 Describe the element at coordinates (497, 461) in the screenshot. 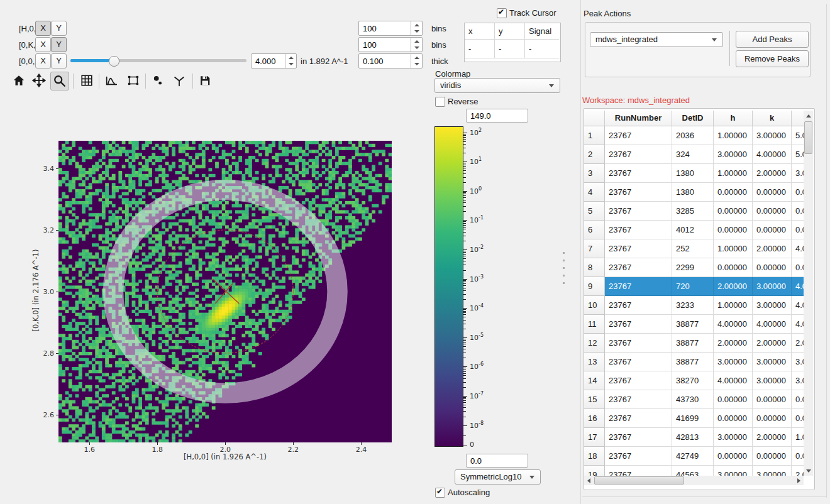

I see `colorbar-min-input` at that location.